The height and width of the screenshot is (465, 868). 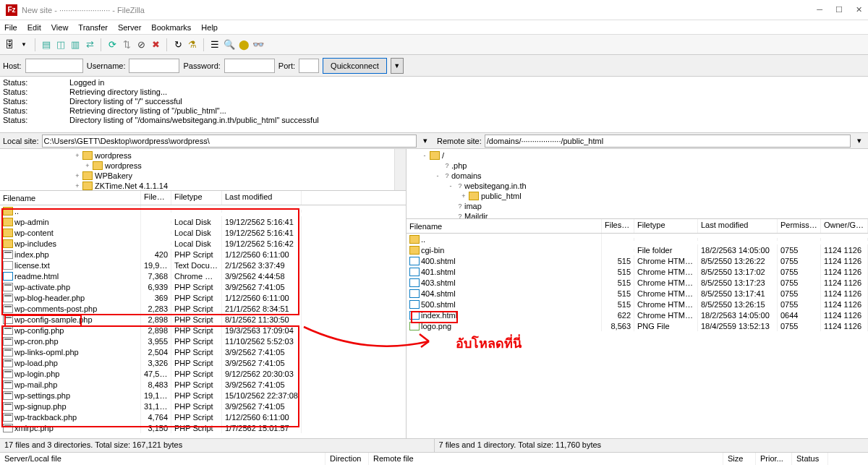 I want to click on tree-node: -?domains, so click(x=637, y=176).